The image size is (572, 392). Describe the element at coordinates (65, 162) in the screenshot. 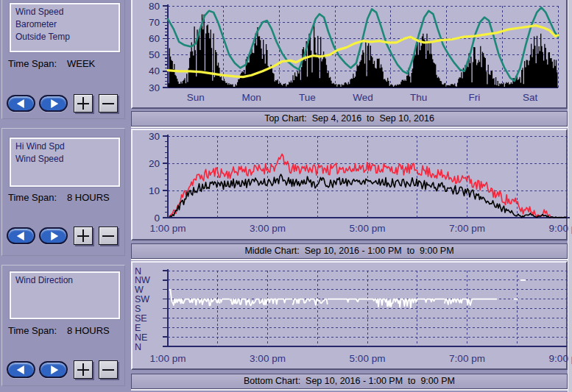

I see `legend-listbox-middle: Hi Wind Spd Wind Speed` at that location.